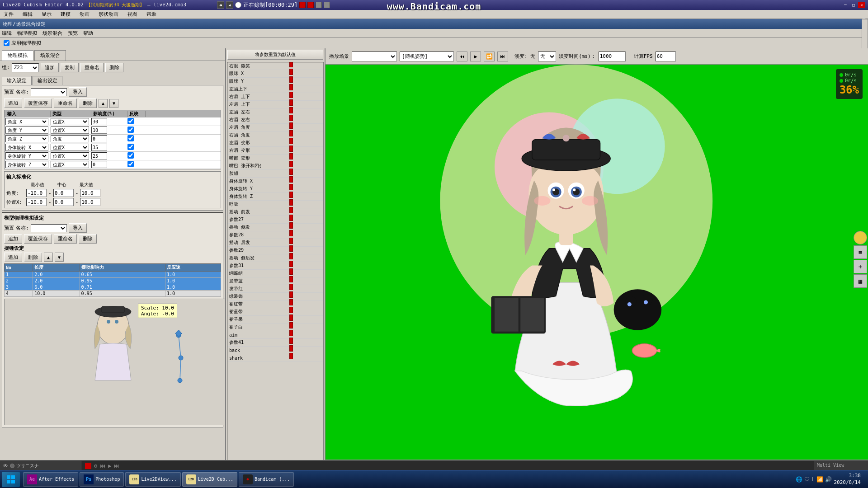 This screenshot has height=488, width=868. Describe the element at coordinates (25, 68) in the screenshot. I see `group-select: Z23` at that location.